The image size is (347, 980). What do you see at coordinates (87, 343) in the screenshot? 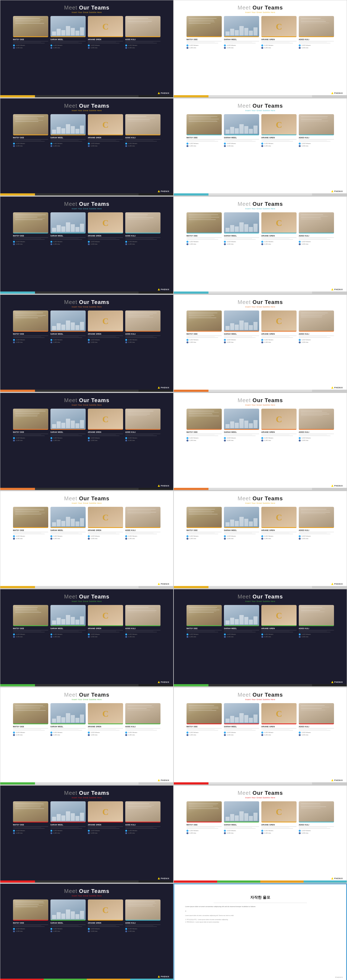
I see `slide-s7: Meet Our TeamsInsert Your Great Subtitle…` at bounding box center [87, 343].